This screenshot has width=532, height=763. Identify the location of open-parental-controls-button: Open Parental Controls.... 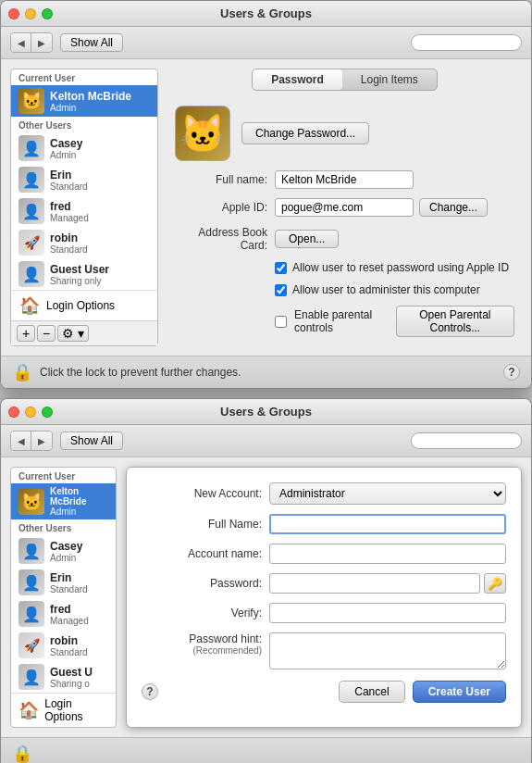
(455, 321).